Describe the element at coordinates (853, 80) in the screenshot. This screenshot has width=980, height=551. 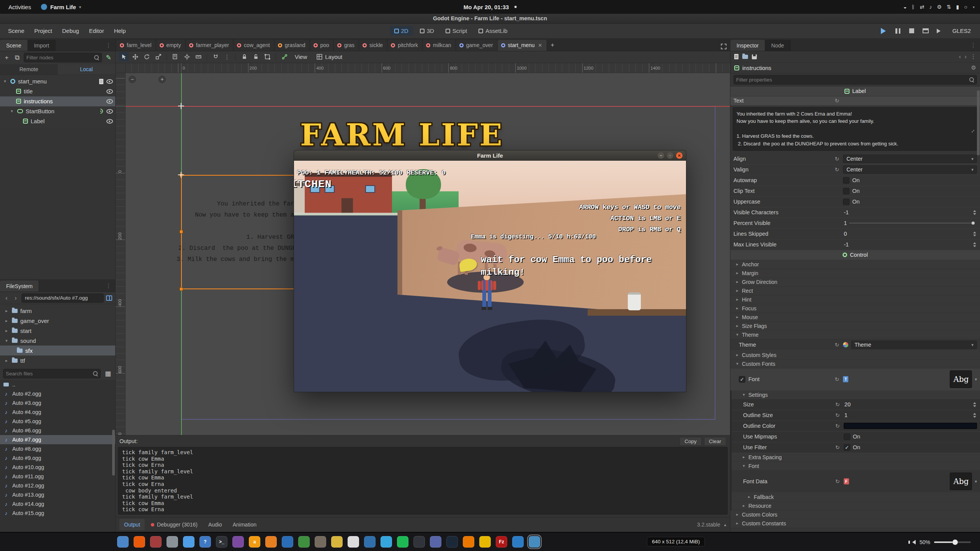
I see `filter-properties-input` at that location.